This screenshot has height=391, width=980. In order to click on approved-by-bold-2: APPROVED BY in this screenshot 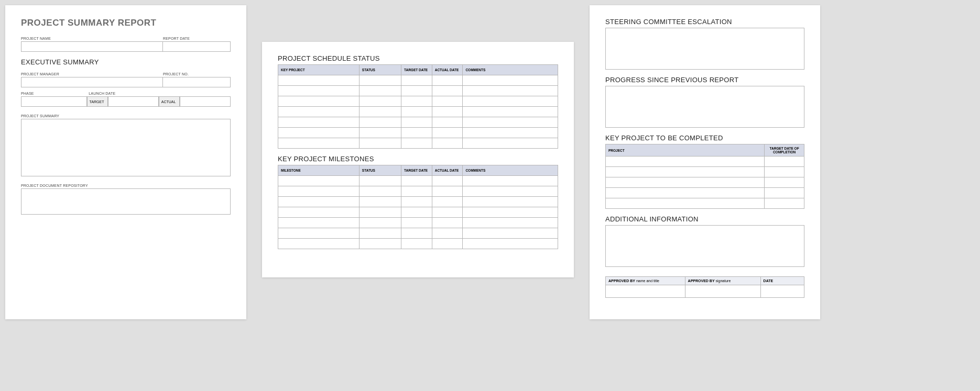, I will do `click(701, 281)`.